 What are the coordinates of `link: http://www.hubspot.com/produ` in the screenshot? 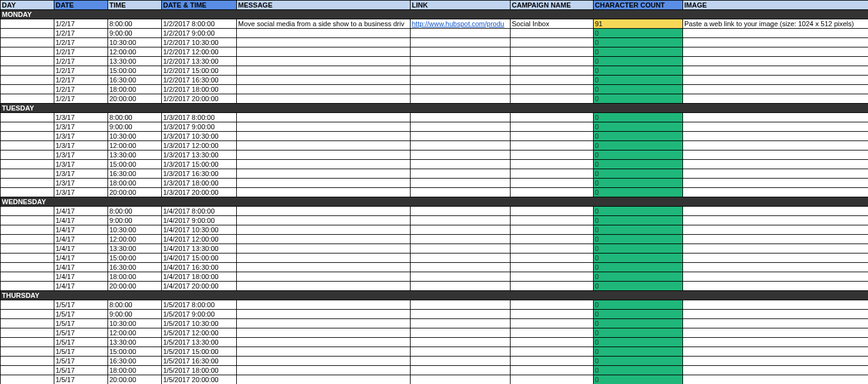 It's located at (458, 24).